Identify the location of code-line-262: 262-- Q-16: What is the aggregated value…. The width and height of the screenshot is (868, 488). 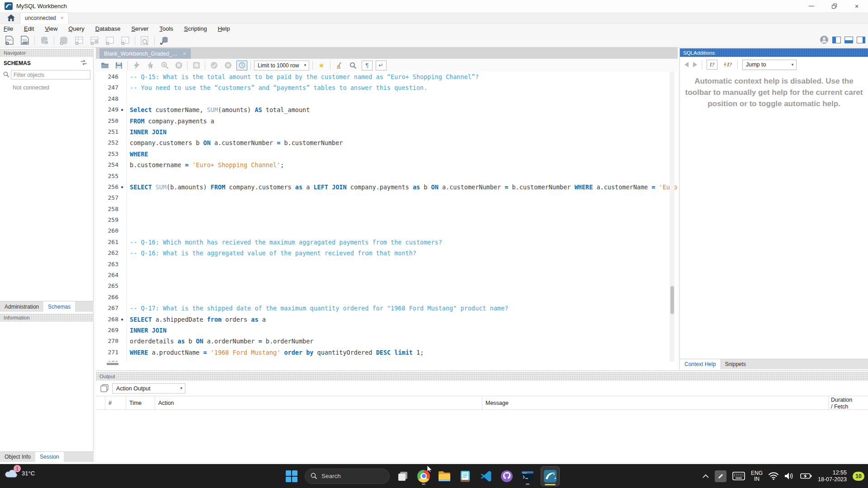
(387, 253).